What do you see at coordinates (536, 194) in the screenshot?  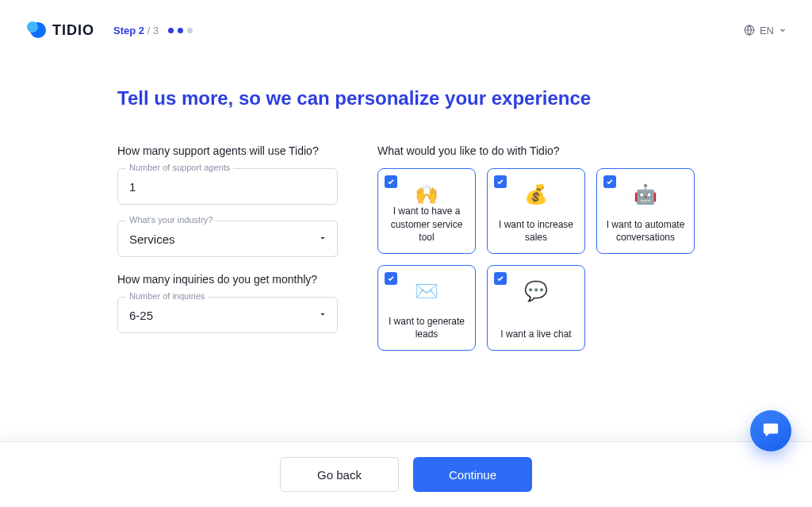 I see `money-bag-icon: 💰` at bounding box center [536, 194].